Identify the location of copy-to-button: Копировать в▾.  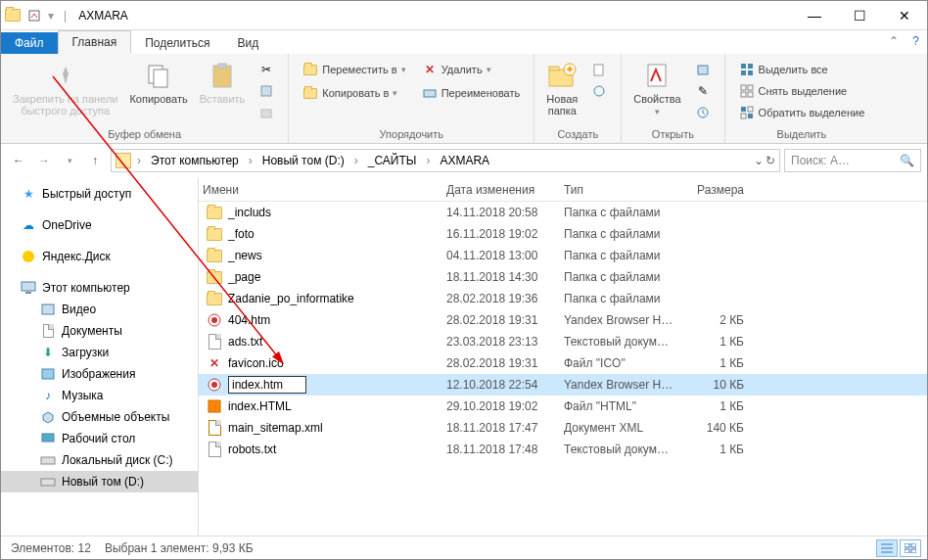
(354, 93).